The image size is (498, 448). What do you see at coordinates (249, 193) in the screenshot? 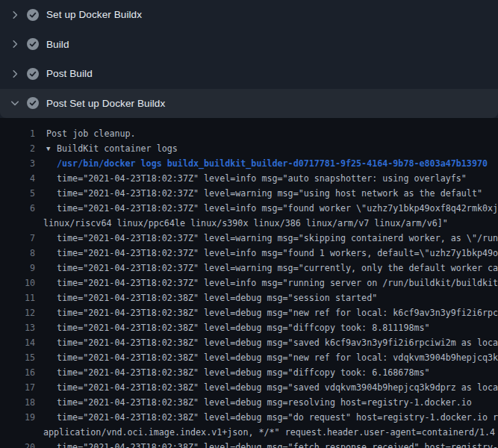
I see `log-line: 5time="2021-04-23T18:02:37Z" level=warni…` at bounding box center [249, 193].